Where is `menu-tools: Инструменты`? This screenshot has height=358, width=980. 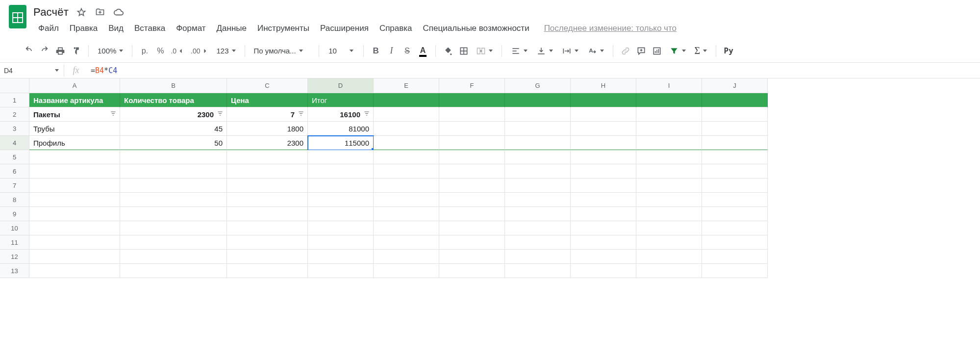 menu-tools: Инструменты is located at coordinates (283, 28).